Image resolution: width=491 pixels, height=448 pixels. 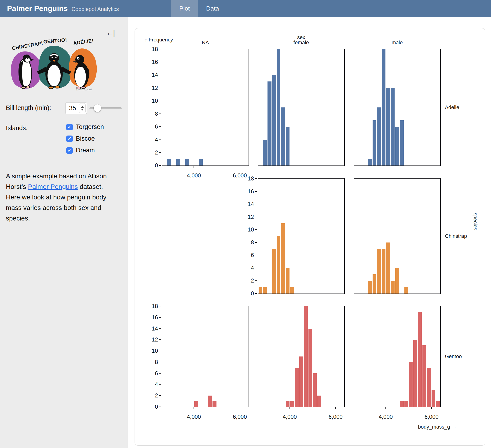 I want to click on bill-length-value: 35, so click(x=74, y=108).